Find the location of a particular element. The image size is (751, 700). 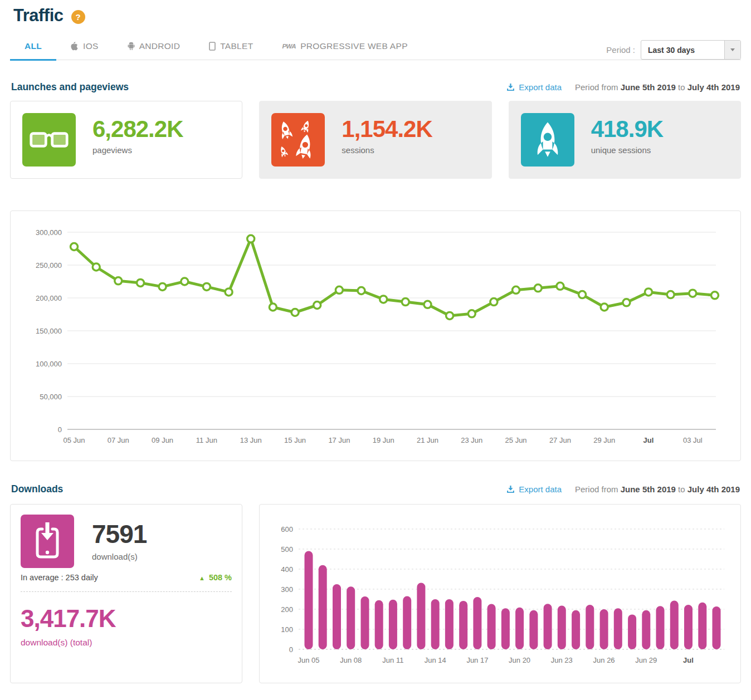

svg-text: 11 Jun is located at coordinates (207, 440).